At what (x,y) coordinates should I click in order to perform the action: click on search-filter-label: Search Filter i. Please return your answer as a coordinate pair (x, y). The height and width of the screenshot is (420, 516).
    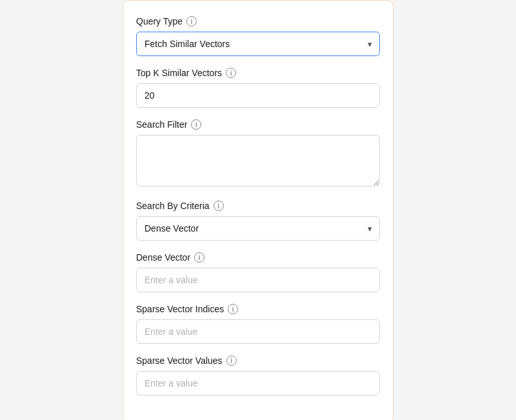
    Looking at the image, I should click on (258, 125).